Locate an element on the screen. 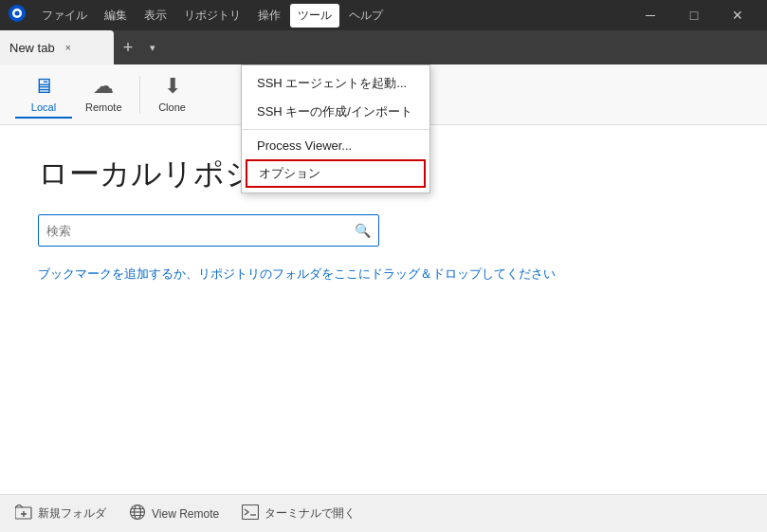 The height and width of the screenshot is (532, 767). local-icon: 🖥 is located at coordinates (44, 86).